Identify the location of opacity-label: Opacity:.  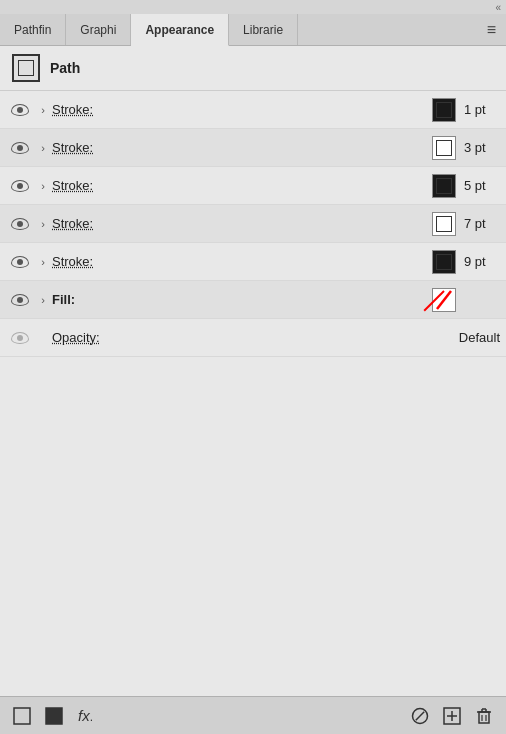
(256, 338).